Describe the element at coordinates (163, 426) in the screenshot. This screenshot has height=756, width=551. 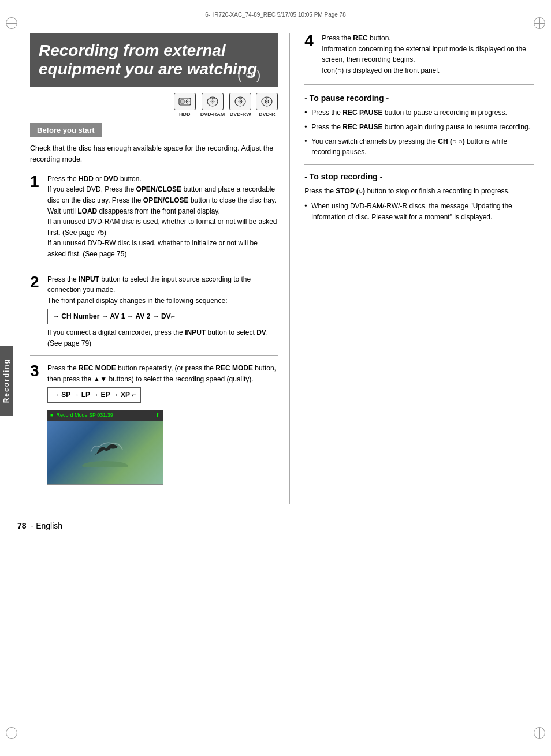
I see `step-3-content: Press the REC MODE button repeatedly, (o…` at that location.